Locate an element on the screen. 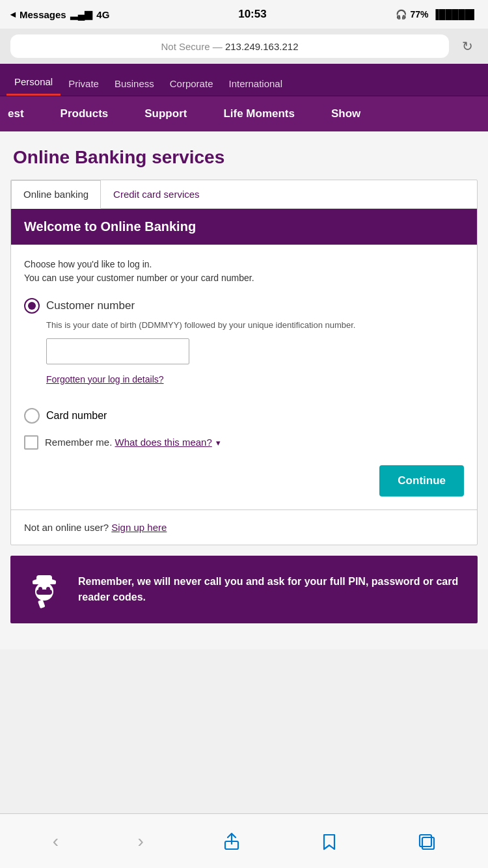 The image size is (488, 868). nav-private: Private is located at coordinates (83, 83).